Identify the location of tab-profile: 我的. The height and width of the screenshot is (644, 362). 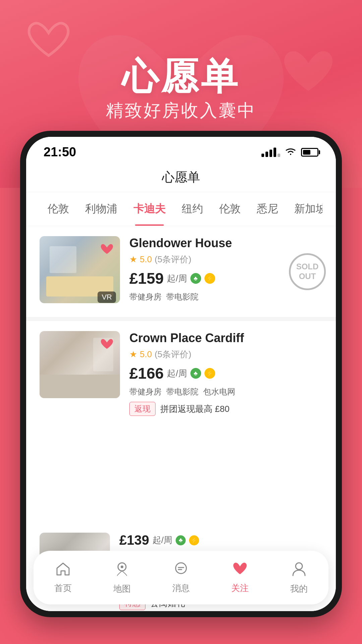
(299, 578).